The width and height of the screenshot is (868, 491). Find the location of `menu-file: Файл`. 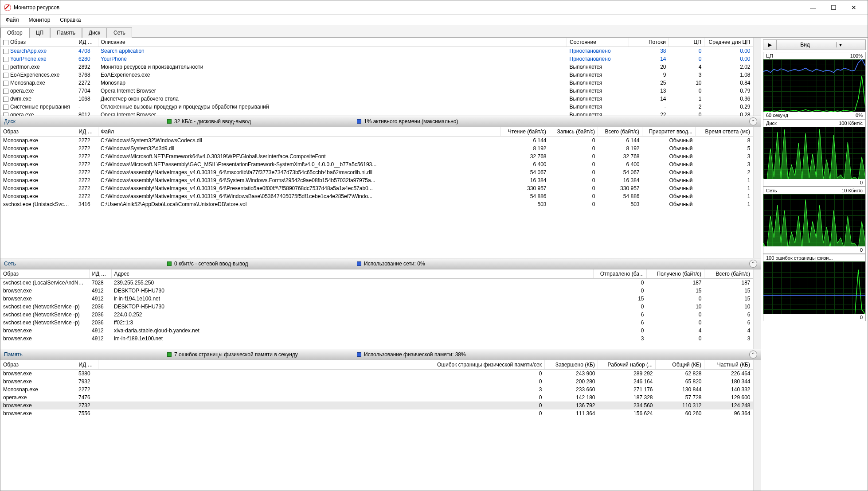

menu-file: Файл is located at coordinates (12, 20).